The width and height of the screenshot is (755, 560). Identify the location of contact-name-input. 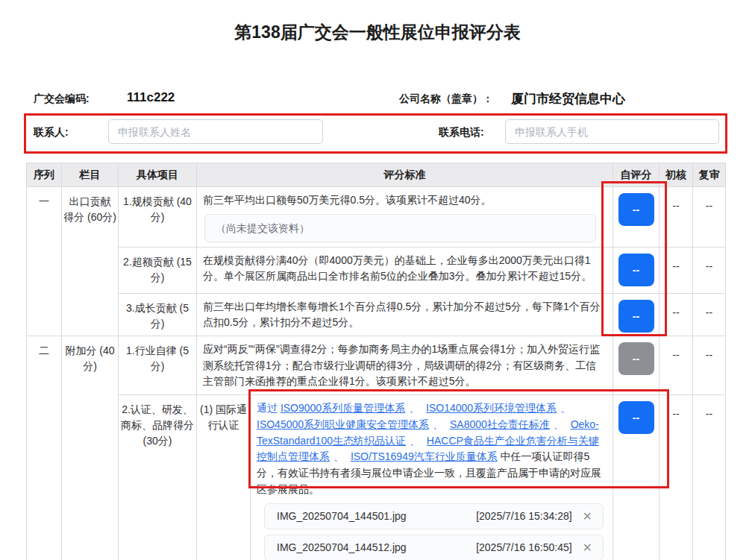
(216, 131).